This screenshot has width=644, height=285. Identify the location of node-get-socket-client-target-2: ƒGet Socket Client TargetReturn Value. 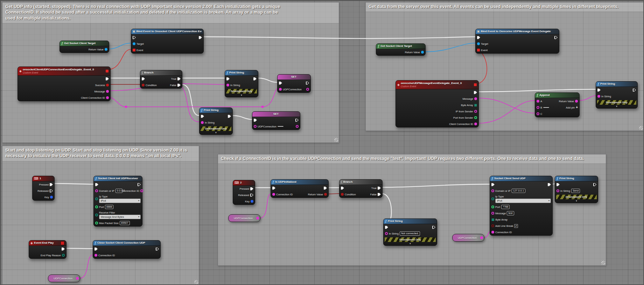
(401, 50).